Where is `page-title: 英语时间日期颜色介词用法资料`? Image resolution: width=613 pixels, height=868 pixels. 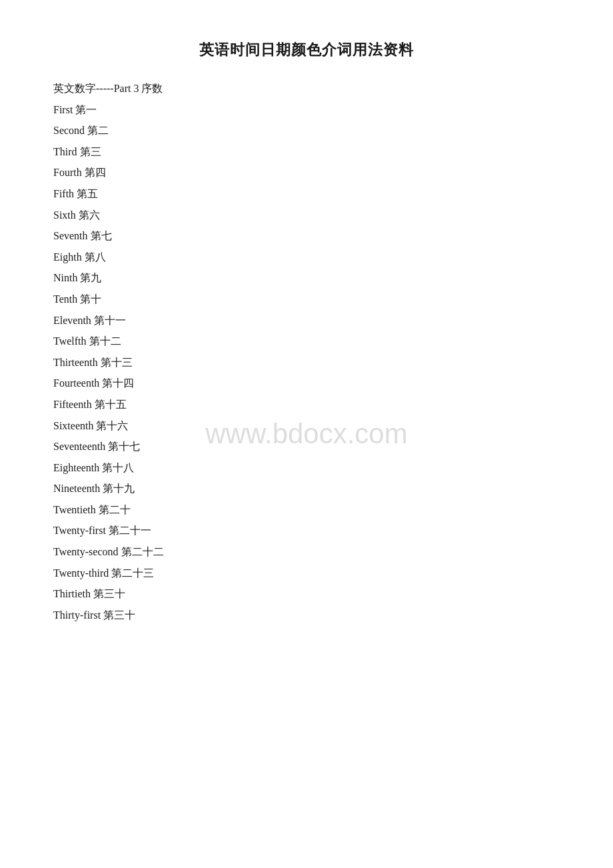 page-title: 英语时间日期颜色介词用法资料 is located at coordinates (306, 50).